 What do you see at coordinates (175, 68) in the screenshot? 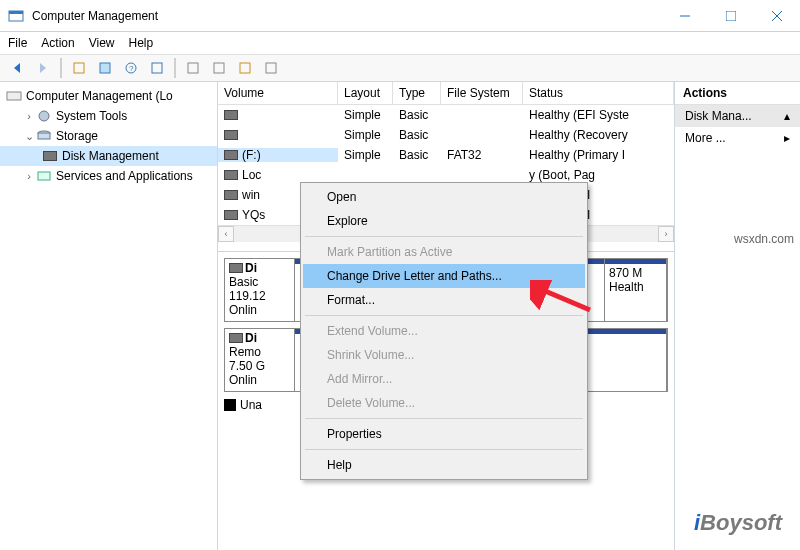
I see `toolbar-separator` at bounding box center [175, 68].